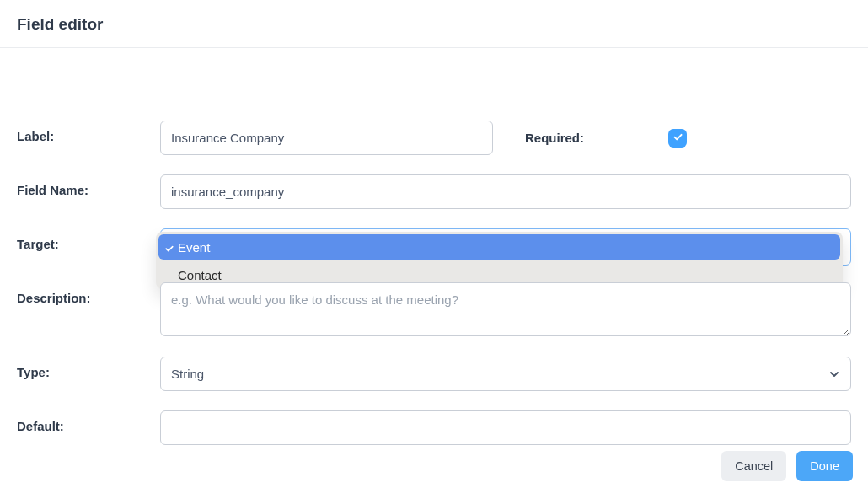 This screenshot has width=868, height=499. What do you see at coordinates (678, 138) in the screenshot?
I see `required-checkbox` at bounding box center [678, 138].